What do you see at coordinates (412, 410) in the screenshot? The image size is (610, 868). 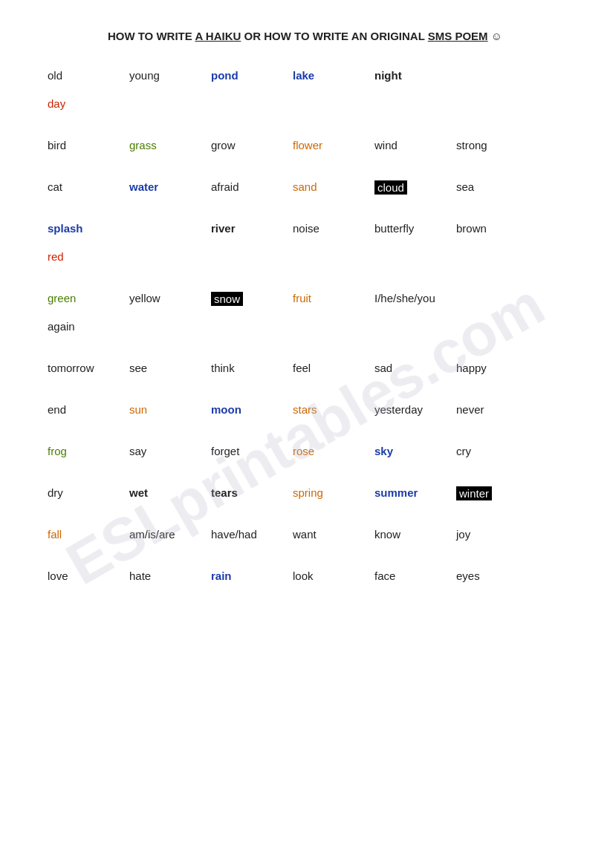 I see `word-yesterday: yesterday` at bounding box center [412, 410].